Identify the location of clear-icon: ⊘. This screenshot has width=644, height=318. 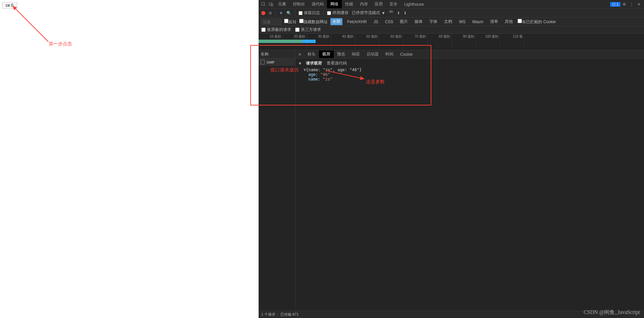
(270, 13).